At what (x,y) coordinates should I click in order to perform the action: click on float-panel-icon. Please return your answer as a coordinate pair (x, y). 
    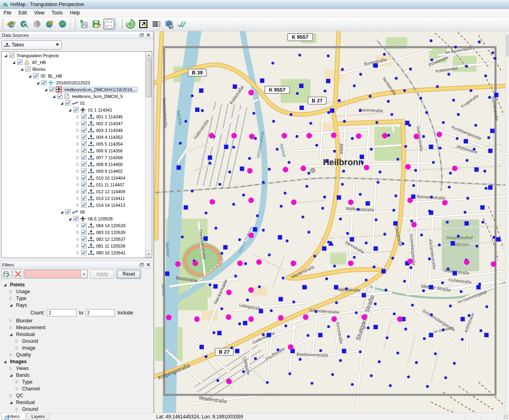
    Looking at the image, I should click on (142, 35).